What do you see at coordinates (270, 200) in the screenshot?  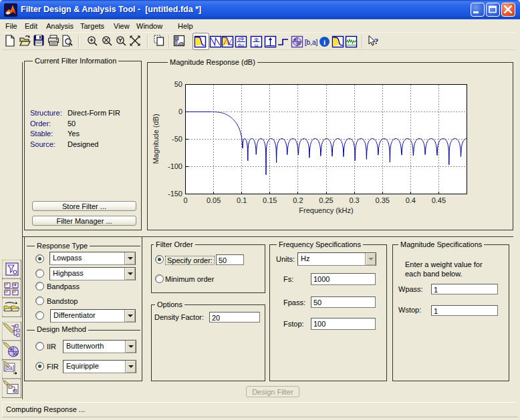 I see `svg-text: 0.15` at bounding box center [270, 200].